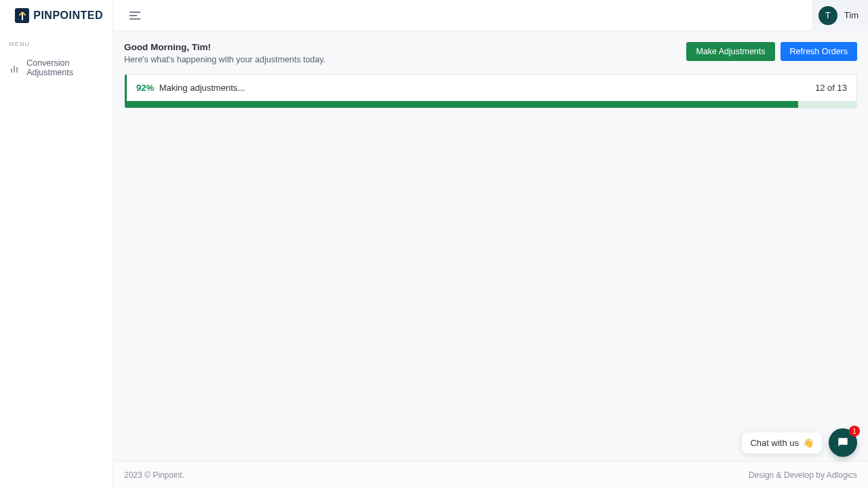 This screenshot has width=868, height=488. I want to click on chat-pill: Chat with us 👋, so click(782, 443).